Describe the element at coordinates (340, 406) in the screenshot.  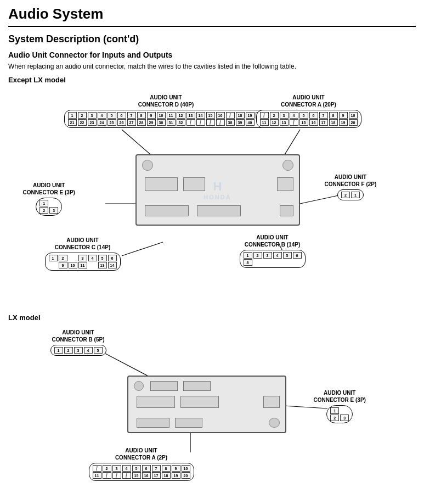
I see `lx-connector-e3-group: AUDIO UNITCONNECTOR E (3P) 1 23` at that location.